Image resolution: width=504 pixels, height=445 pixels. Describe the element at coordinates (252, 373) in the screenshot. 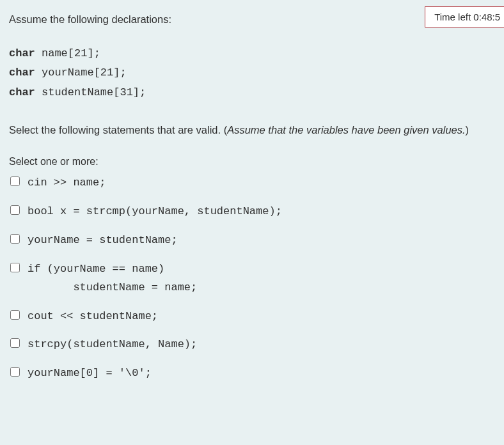

I see `option-row: yourName[0] = '\0';` at that location.